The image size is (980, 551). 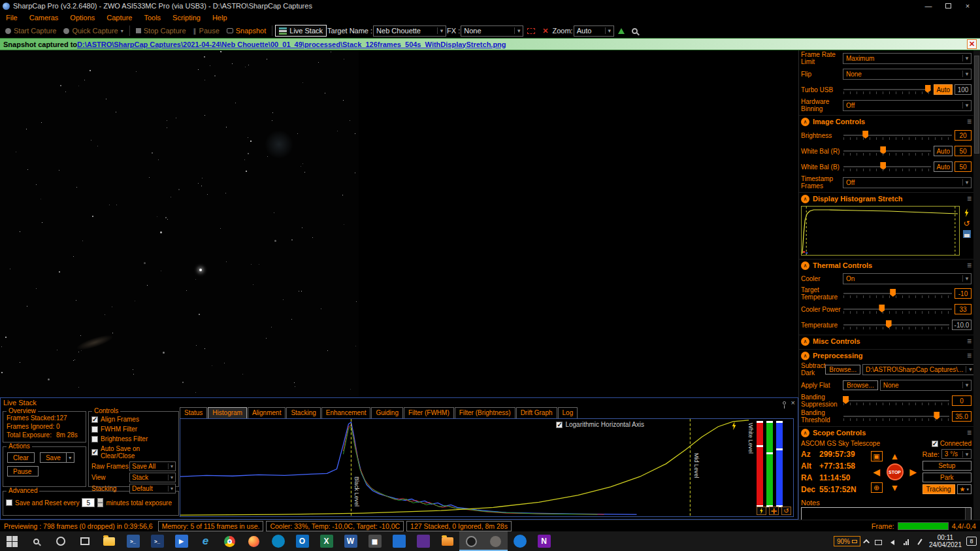 I want to click on slew-right-button: ▶, so click(x=913, y=472).